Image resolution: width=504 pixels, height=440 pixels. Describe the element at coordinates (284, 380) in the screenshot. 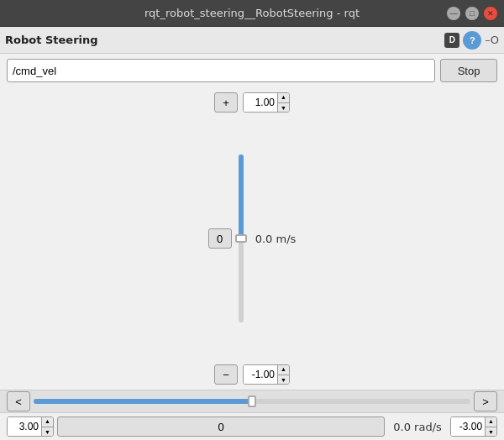

I see `v-min-down-arrow: ▼` at that location.